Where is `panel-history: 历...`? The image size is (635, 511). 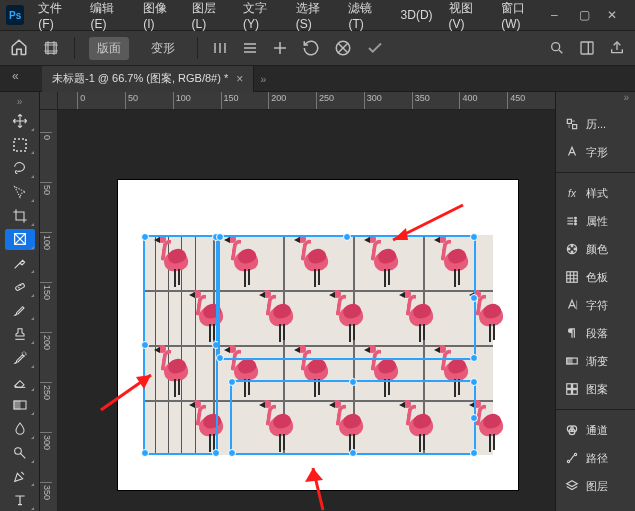
panel-history: 历... is located at coordinates (596, 124).